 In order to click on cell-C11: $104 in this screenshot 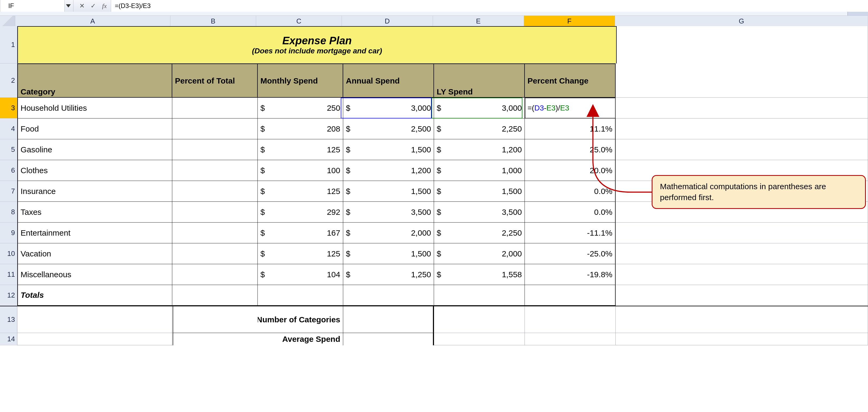, I will do `click(301, 275)`.